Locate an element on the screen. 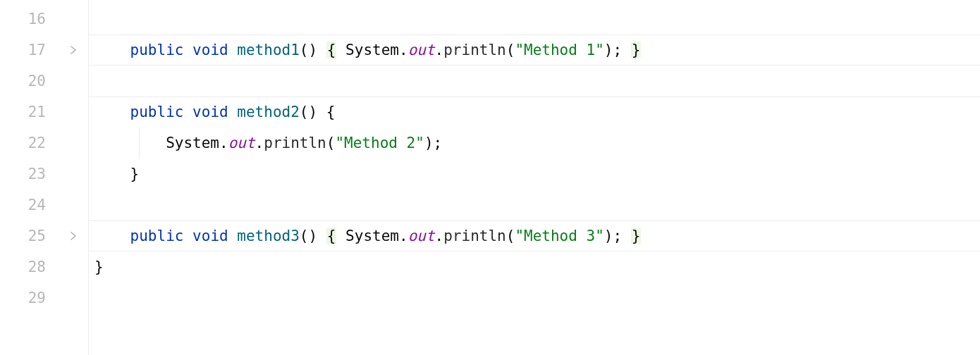 This screenshot has height=355, width=980. gutter-row: 25 is located at coordinates (44, 236).